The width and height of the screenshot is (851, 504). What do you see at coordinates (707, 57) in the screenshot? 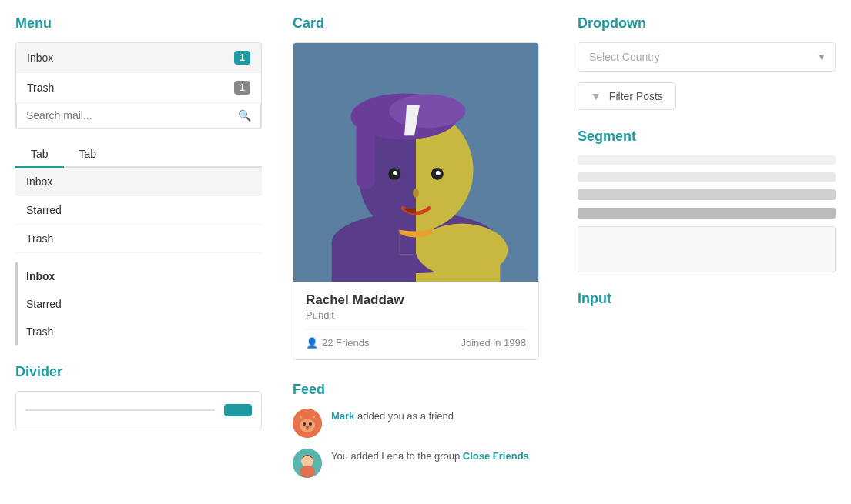
I see `dropdown-wrapper: Select Country United States United King…` at bounding box center [707, 57].